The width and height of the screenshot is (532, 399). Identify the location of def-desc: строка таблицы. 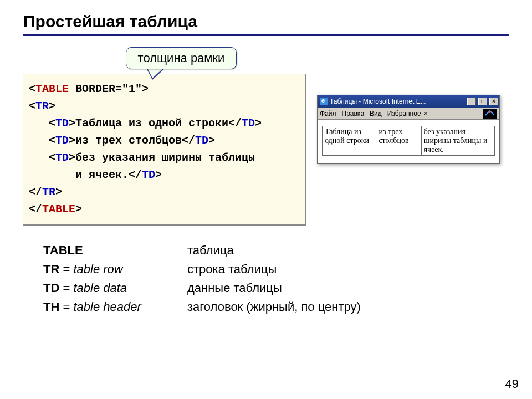
(232, 269).